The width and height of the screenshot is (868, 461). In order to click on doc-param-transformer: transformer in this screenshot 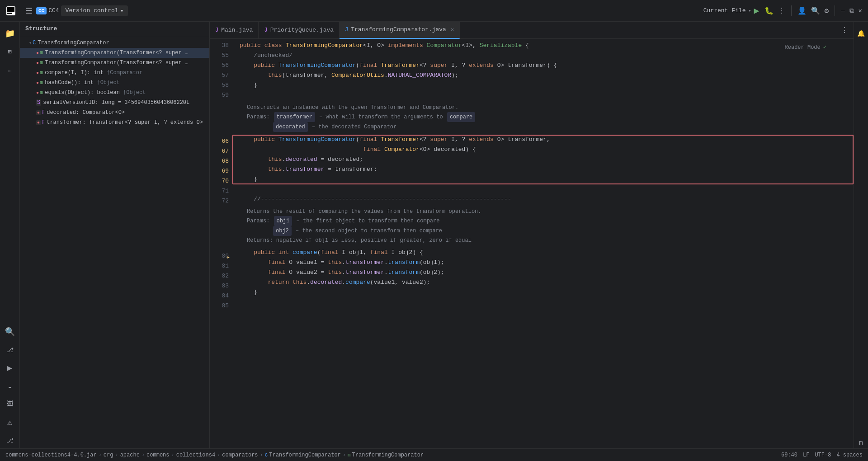, I will do `click(295, 117)`.